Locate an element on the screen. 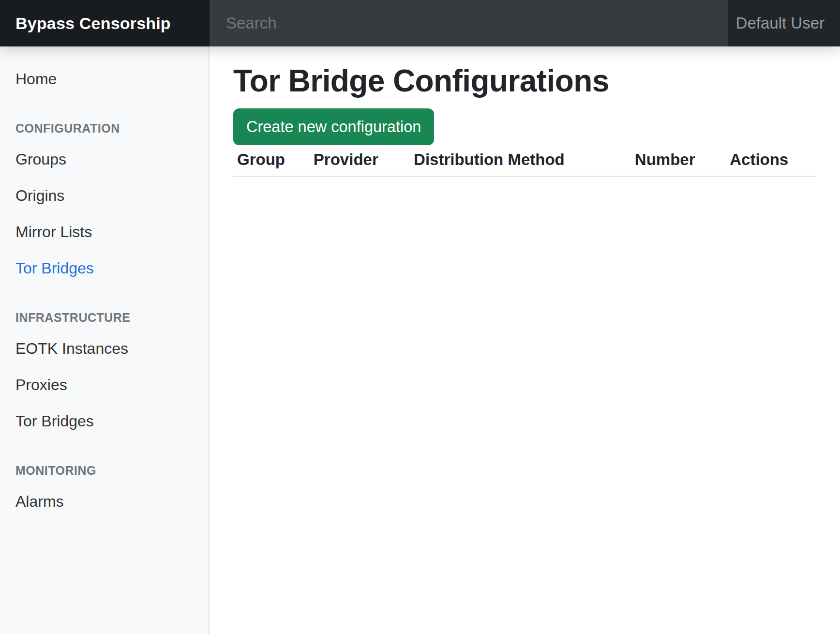 The image size is (840, 634). top-navbar: Bypass Censorship Default User is located at coordinates (420, 23).